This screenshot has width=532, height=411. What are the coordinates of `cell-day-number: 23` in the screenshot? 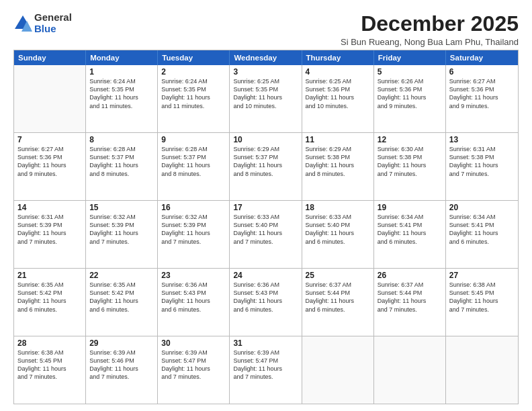 It's located at (193, 275).